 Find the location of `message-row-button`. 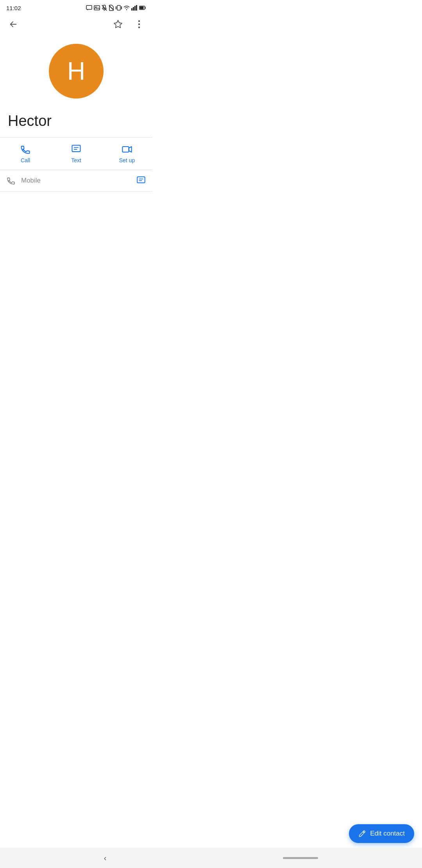

message-row-button is located at coordinates (141, 181).